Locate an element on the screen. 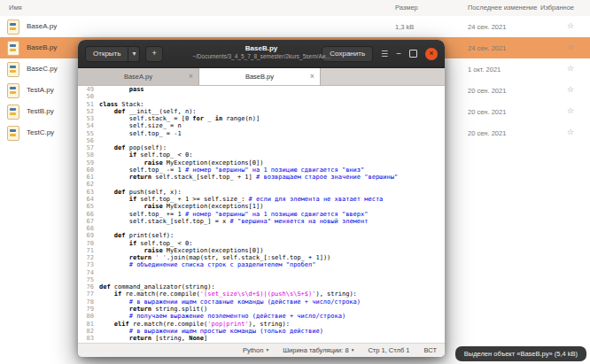 Image resolution: width=590 pixels, height=364 pixels. line-number: 50 is located at coordinates (89, 97).